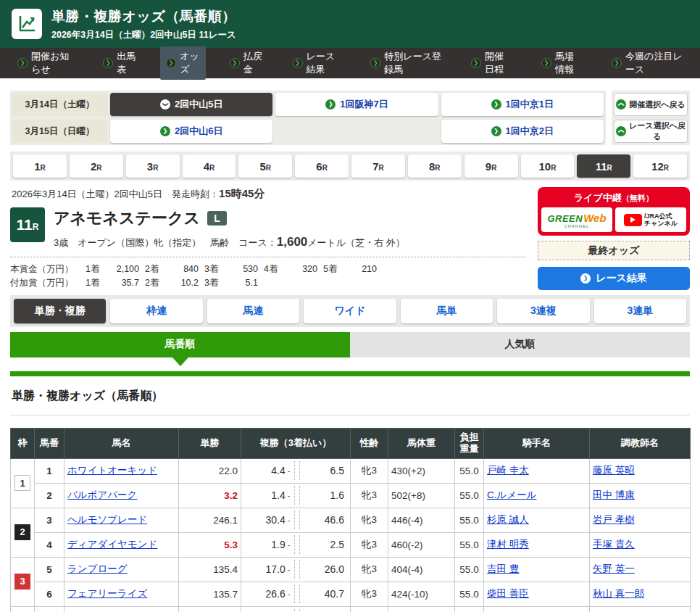 The height and width of the screenshot is (612, 700). What do you see at coordinates (508, 593) in the screenshot?
I see `jockey-link: 柴田 善臣` at bounding box center [508, 593].